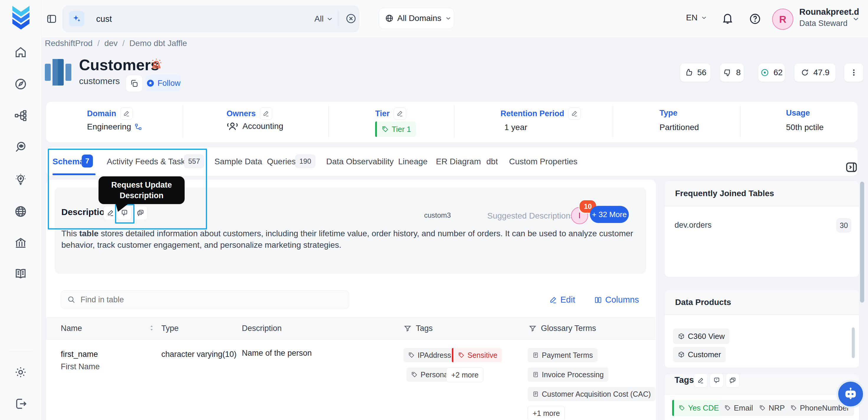 The width and height of the screenshot is (868, 420). I want to click on package-icon, so click(681, 355).